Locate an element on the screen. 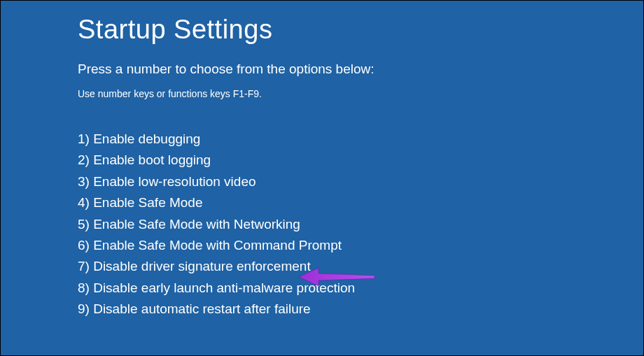  option-4: 4) Enable Safe Mode is located at coordinates (322, 203).